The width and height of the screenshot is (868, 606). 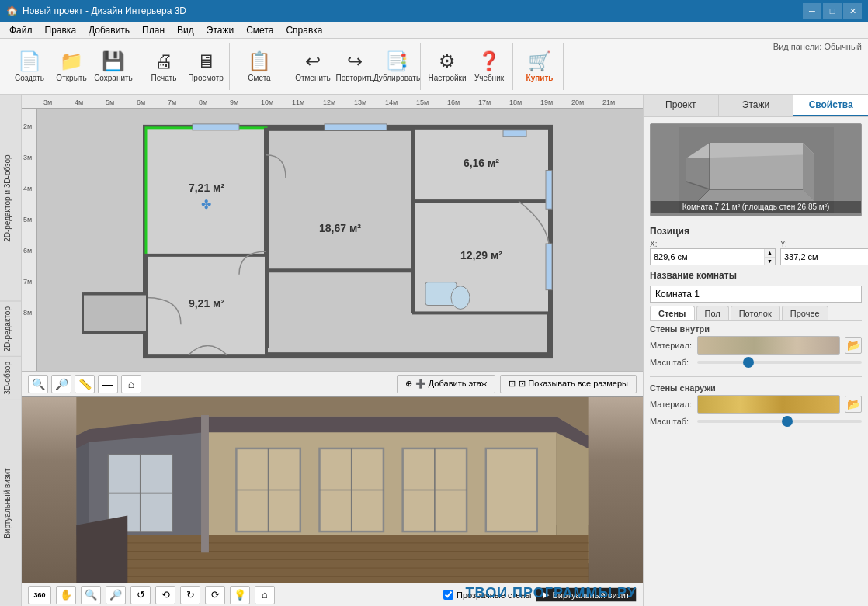 What do you see at coordinates (755, 313) in the screenshot?
I see `sub-tab-ceiling: Потолок` at bounding box center [755, 313].